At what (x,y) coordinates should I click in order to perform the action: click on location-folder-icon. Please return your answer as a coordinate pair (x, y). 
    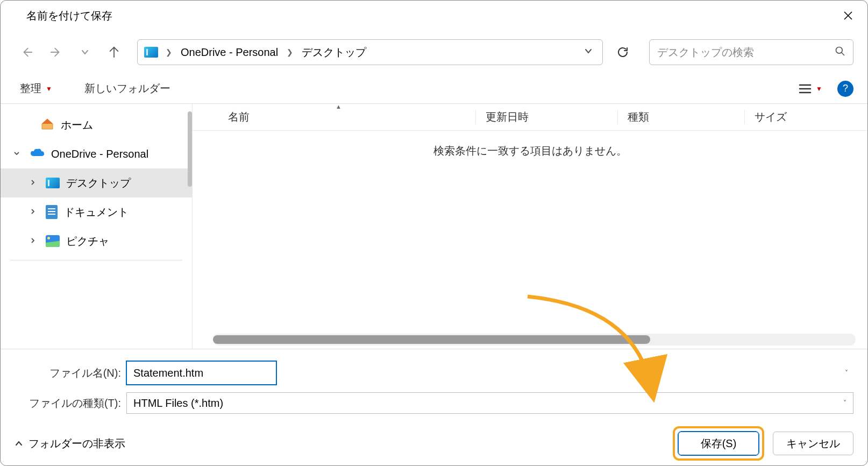
    Looking at the image, I should click on (151, 52).